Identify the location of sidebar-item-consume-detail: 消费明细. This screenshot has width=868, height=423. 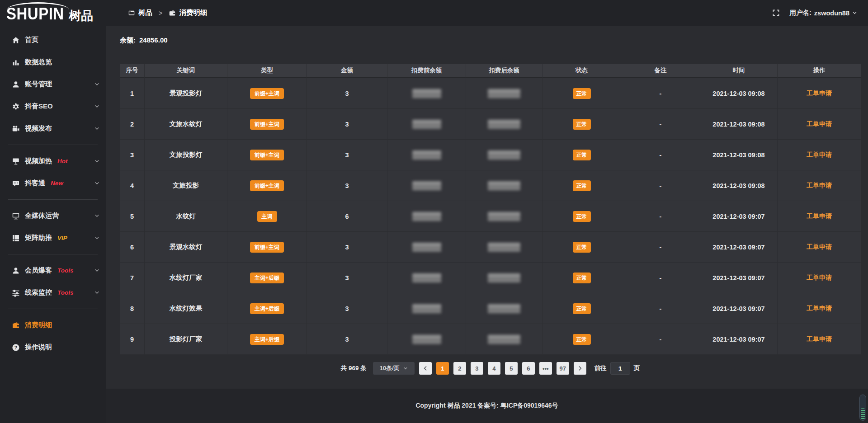
(53, 325).